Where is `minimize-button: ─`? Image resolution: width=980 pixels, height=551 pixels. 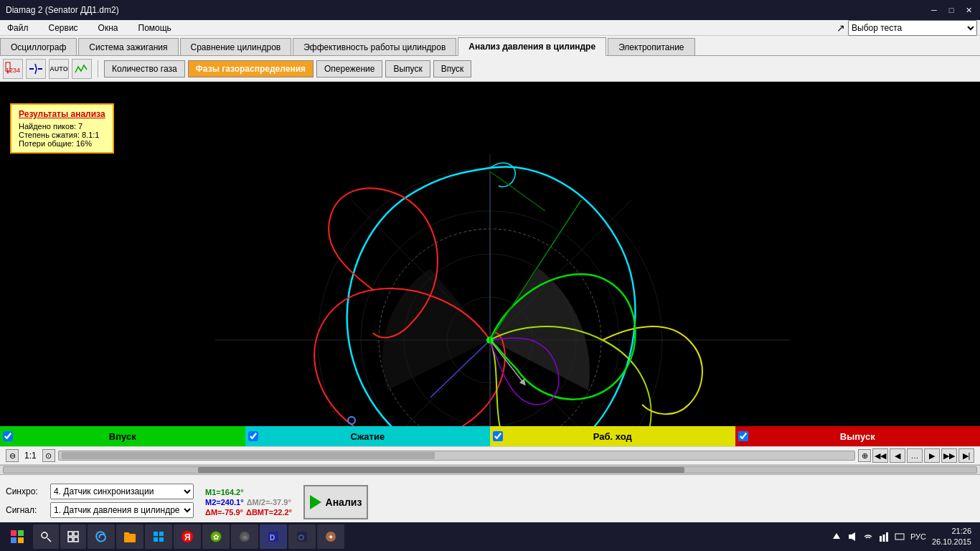 minimize-button: ─ is located at coordinates (934, 10).